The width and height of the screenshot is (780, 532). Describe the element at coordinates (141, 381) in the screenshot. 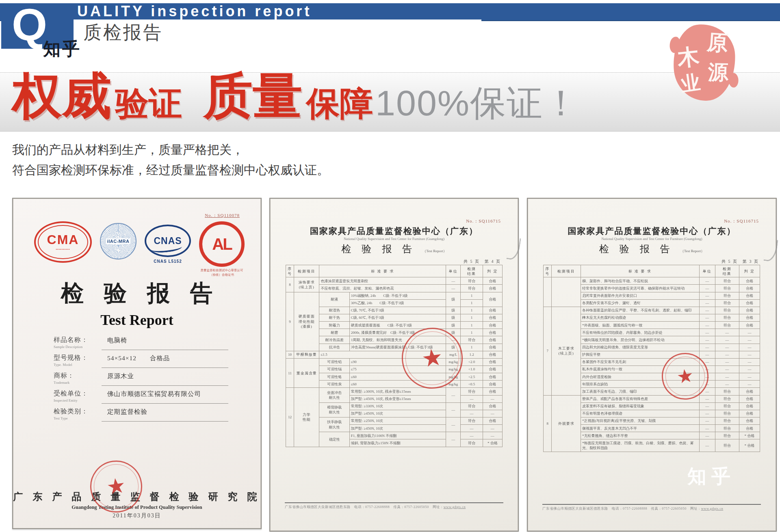

I see `report-fields: 样品名称： Sample Description 电脑椅 型号规格： Type.…` at that location.